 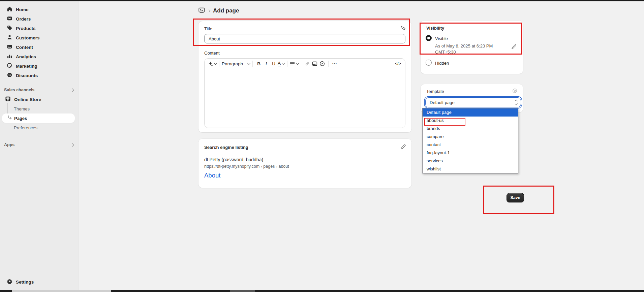 What do you see at coordinates (470, 145) in the screenshot?
I see `dropdown-option-contact: contact` at bounding box center [470, 145].